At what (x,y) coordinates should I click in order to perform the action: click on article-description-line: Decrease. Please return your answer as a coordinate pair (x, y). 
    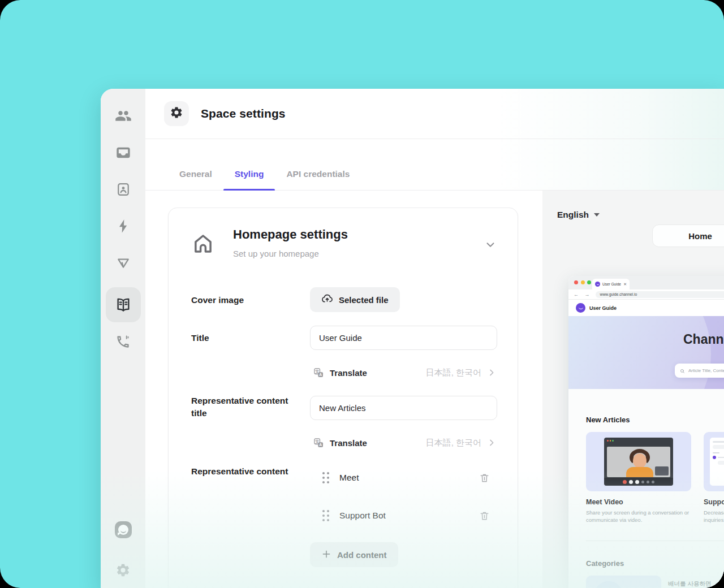
    Looking at the image, I should click on (714, 512).